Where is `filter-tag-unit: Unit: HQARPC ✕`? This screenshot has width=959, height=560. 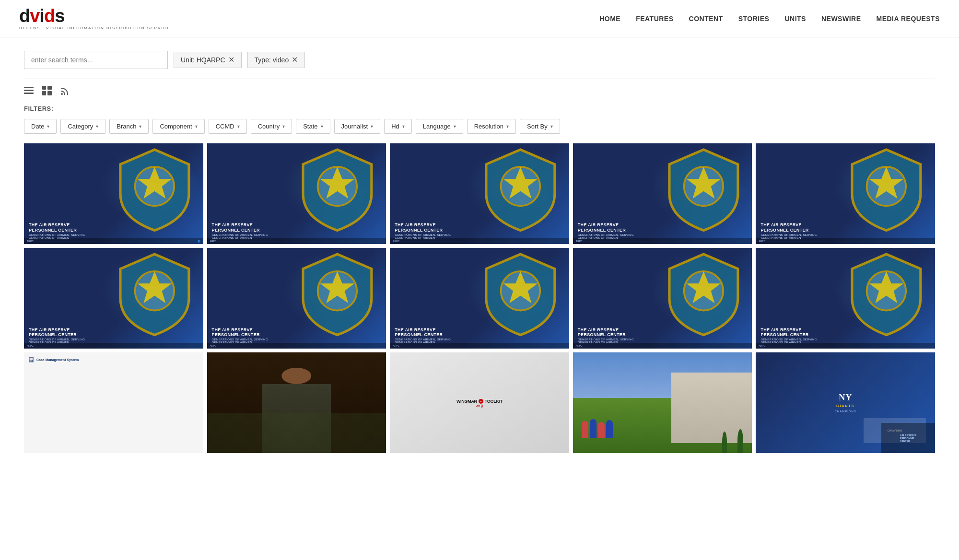 filter-tag-unit: Unit: HQARPC ✕ is located at coordinates (208, 60).